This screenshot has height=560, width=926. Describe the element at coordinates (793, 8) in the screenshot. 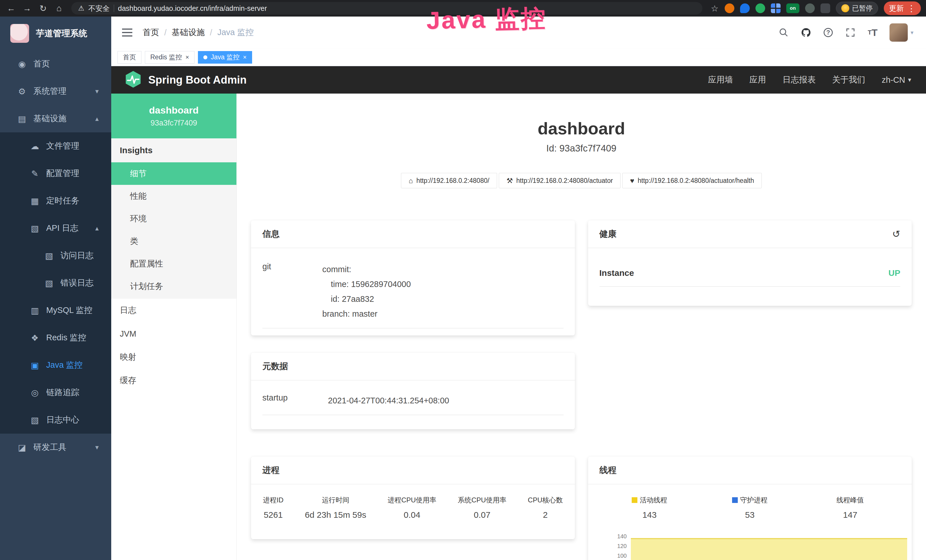

I see `extension-icon-on-badge: on` at that location.